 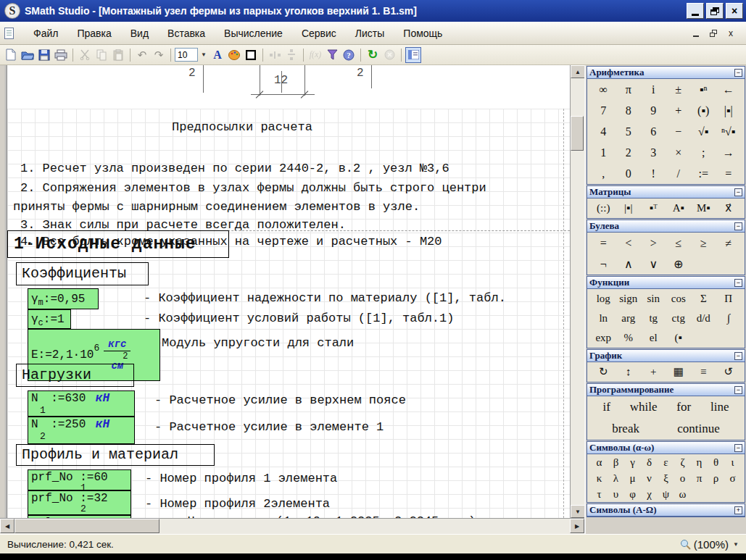 I want to click on panel-header-matrices: Матрицы −, so click(x=666, y=193).